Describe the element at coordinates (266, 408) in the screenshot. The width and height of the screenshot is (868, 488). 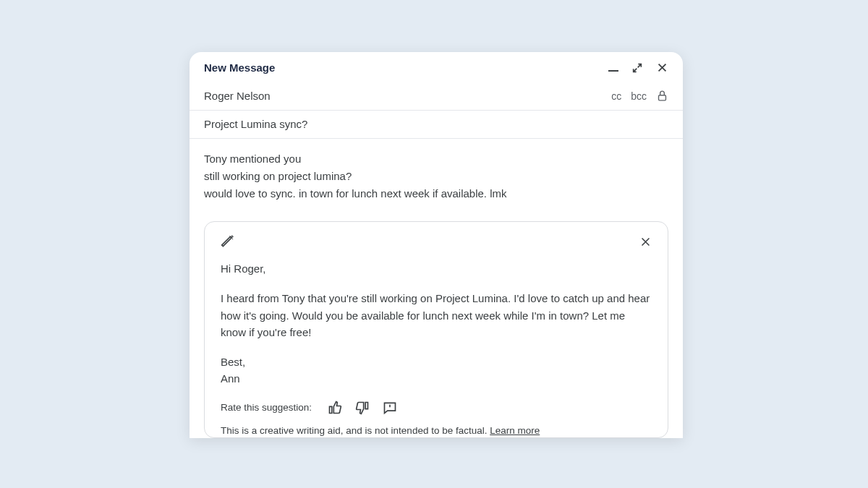
I see `rate-label: Rate this suggestion:` at that location.